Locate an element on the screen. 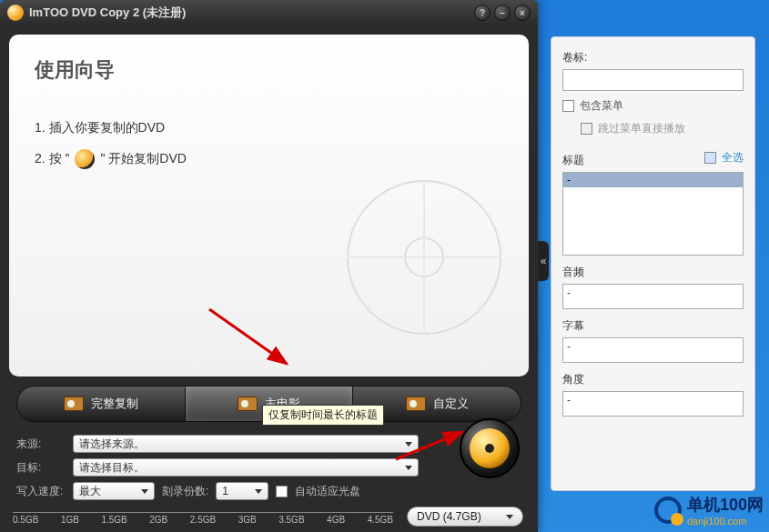 This screenshot has height=532, width=769. angle-listbox: - is located at coordinates (653, 404).